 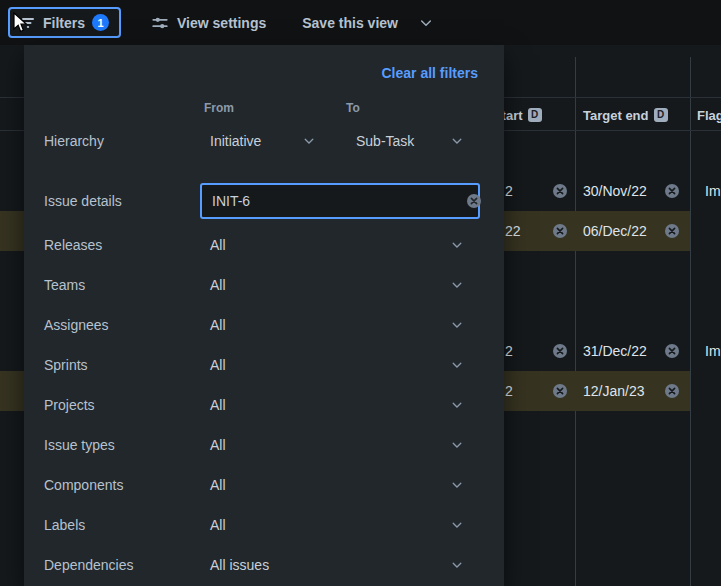 I want to click on filter-value: All issues, so click(x=240, y=565).